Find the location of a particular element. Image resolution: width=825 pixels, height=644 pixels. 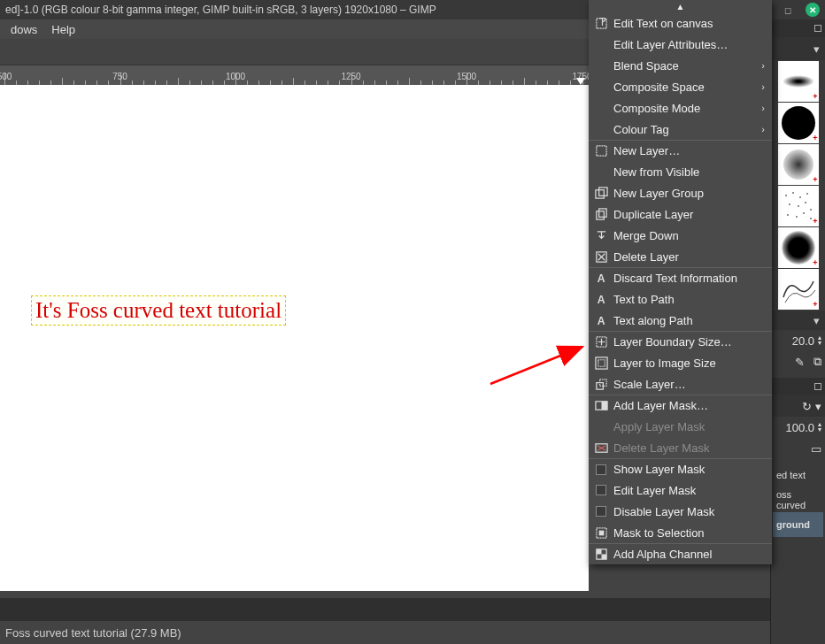

menu-item: Merge Down is located at coordinates (680, 235).